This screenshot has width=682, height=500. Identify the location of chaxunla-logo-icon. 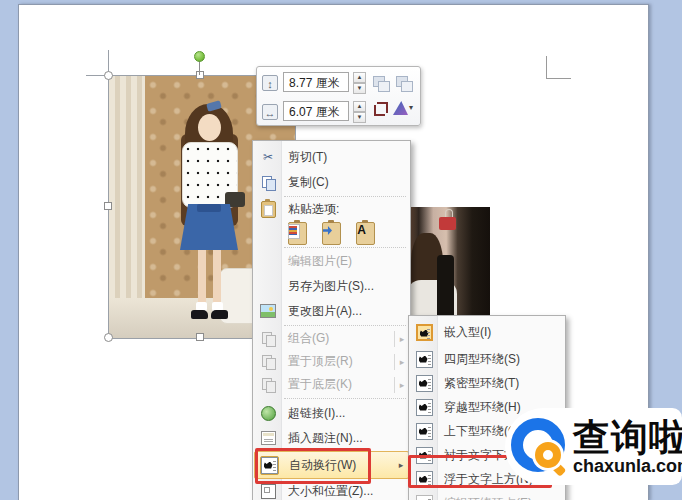
(540, 447).